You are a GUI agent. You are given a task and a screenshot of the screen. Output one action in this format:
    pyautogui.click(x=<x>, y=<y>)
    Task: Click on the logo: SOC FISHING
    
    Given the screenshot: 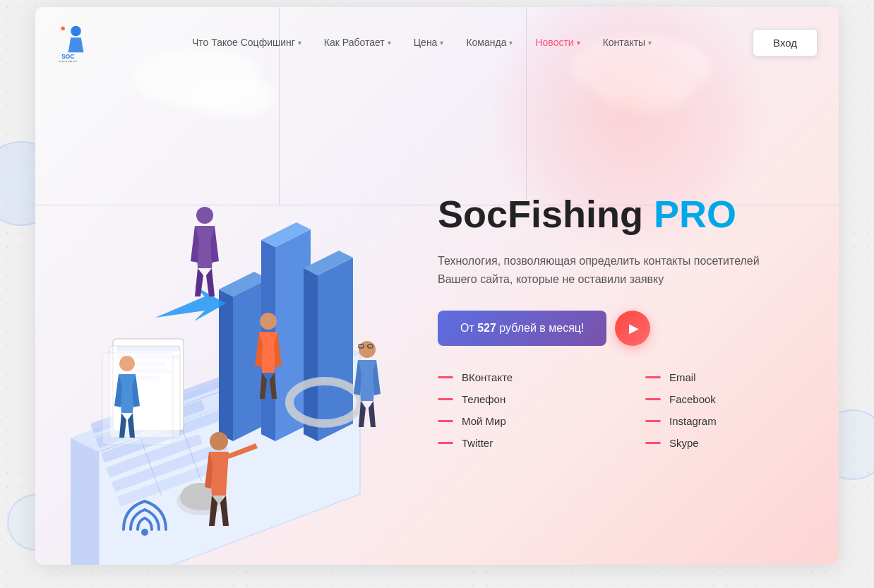 What is the action you would take?
    pyautogui.click(x=106, y=42)
    